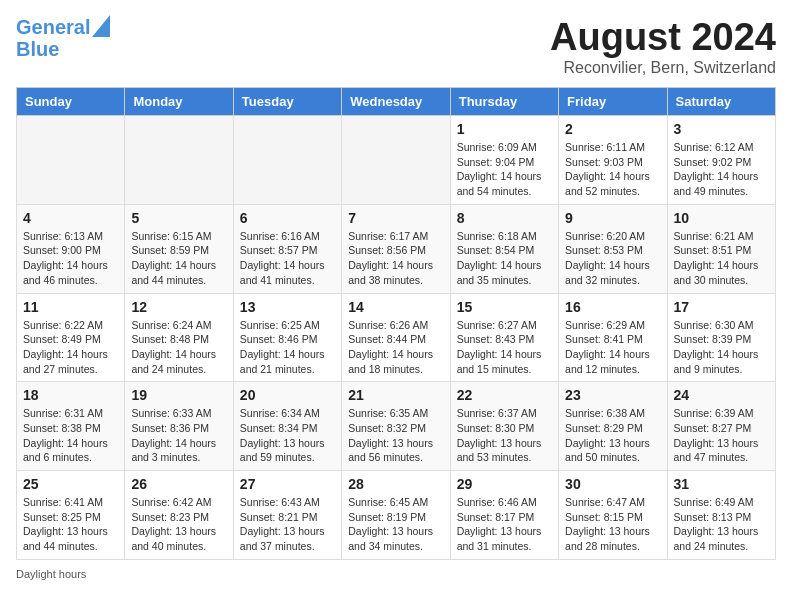 This screenshot has height=612, width=792. I want to click on calendar-day-cell: 1Sunrise: 6:09 AMSunset: 9:04 PMDaylight…, so click(504, 160).